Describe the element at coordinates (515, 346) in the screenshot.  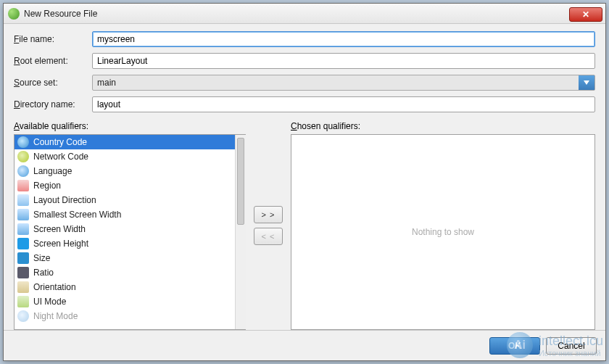
I see `ok-button: OK` at that location.